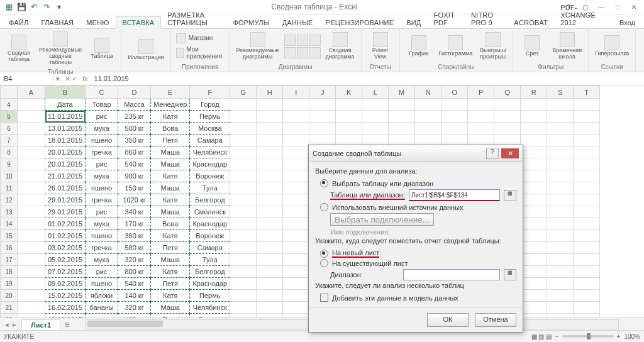 Image resolution: width=644 pixels, height=342 pixels. I want to click on column-header: M, so click(402, 92).